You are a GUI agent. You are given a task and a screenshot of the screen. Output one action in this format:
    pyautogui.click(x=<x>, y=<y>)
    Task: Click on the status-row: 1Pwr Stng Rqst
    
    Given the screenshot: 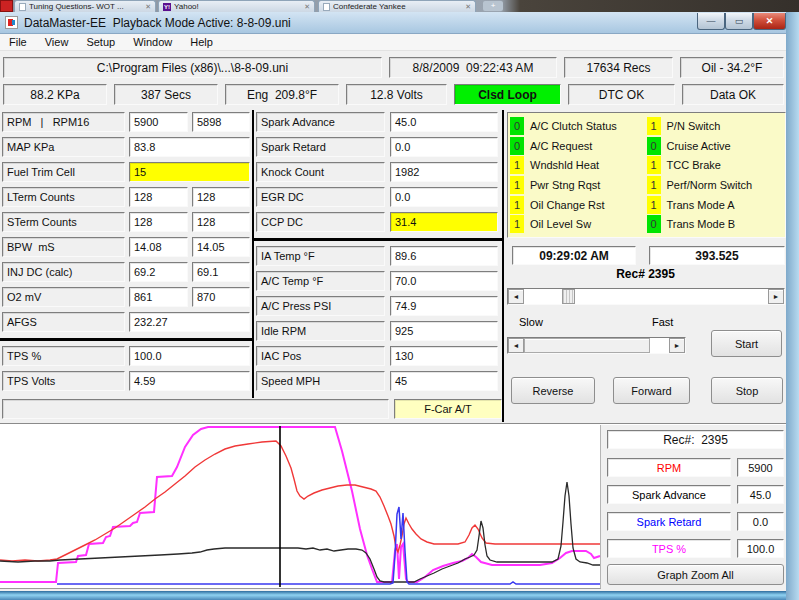 What is the action you would take?
    pyautogui.click(x=578, y=185)
    